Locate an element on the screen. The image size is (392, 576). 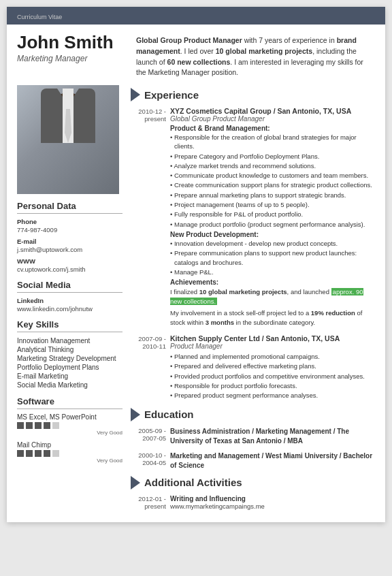
exp-bullet: • Create communication support plans for… is located at coordinates (272, 185).